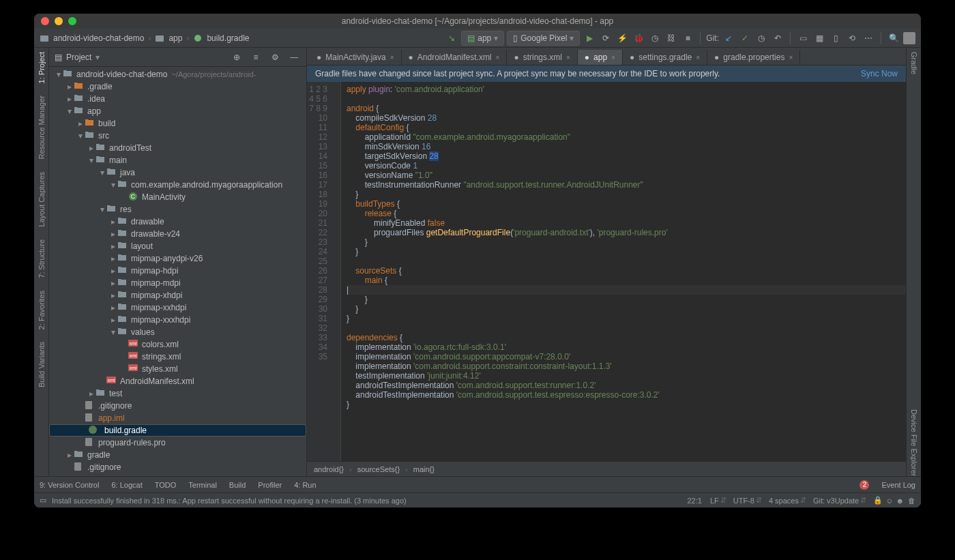 The width and height of the screenshot is (955, 560). What do you see at coordinates (177, 173) in the screenshot?
I see `tree-node: ▾java` at bounding box center [177, 173].